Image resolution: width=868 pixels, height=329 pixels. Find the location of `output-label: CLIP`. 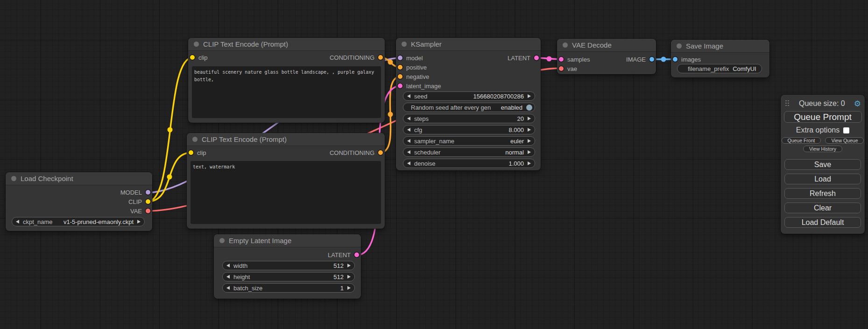

output-label: CLIP is located at coordinates (135, 202).